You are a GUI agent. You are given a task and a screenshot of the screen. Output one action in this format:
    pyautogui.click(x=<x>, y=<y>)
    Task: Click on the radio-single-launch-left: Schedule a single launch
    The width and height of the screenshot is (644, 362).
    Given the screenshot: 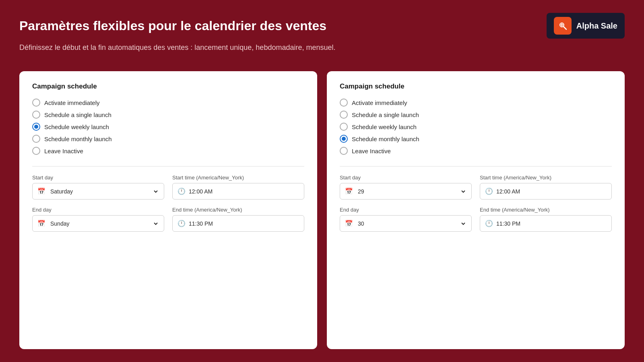 What is the action you would take?
    pyautogui.click(x=168, y=115)
    